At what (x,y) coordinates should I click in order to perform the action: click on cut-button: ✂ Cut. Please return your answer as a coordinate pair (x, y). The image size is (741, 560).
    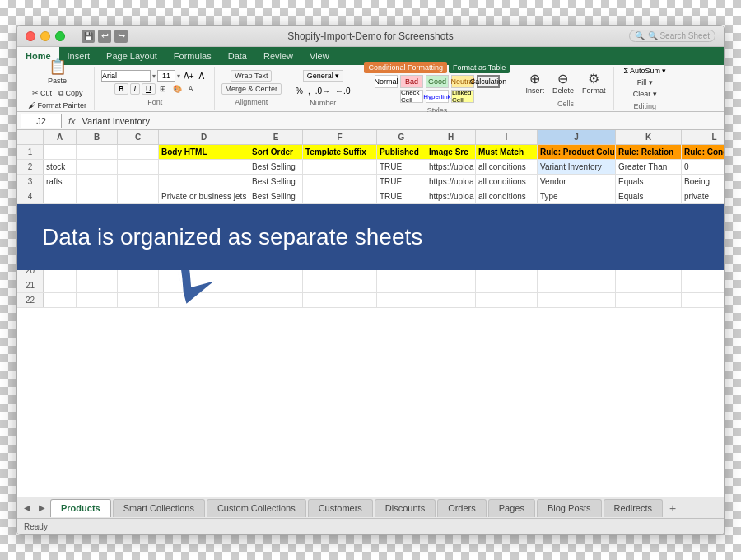
    Looking at the image, I should click on (43, 93).